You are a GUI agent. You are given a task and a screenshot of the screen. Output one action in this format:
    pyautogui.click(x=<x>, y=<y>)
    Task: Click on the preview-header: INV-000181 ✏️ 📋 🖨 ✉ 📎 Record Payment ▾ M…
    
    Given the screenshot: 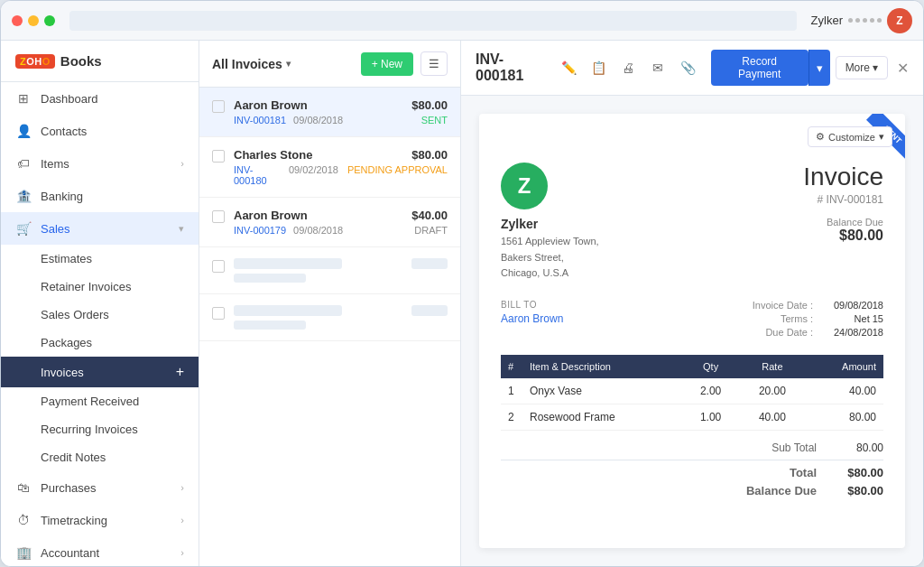 What is the action you would take?
    pyautogui.click(x=692, y=69)
    